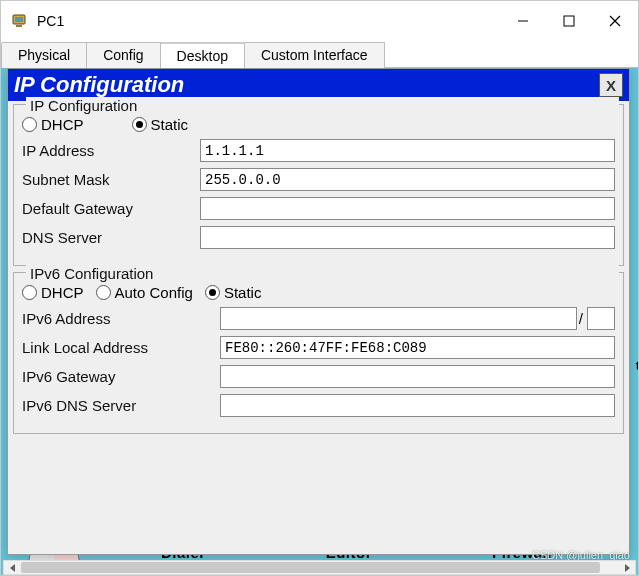  Describe the element at coordinates (121, 348) in the screenshot. I see `link-local-label: Link Local Address` at that location.